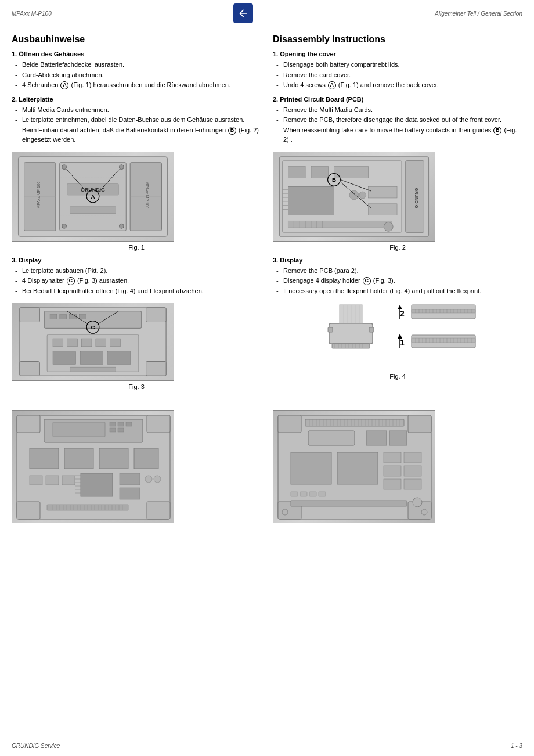  What do you see at coordinates (399, 110) in the screenshot?
I see `list-item: Remove the Multi Madia Cards.` at bounding box center [399, 110].